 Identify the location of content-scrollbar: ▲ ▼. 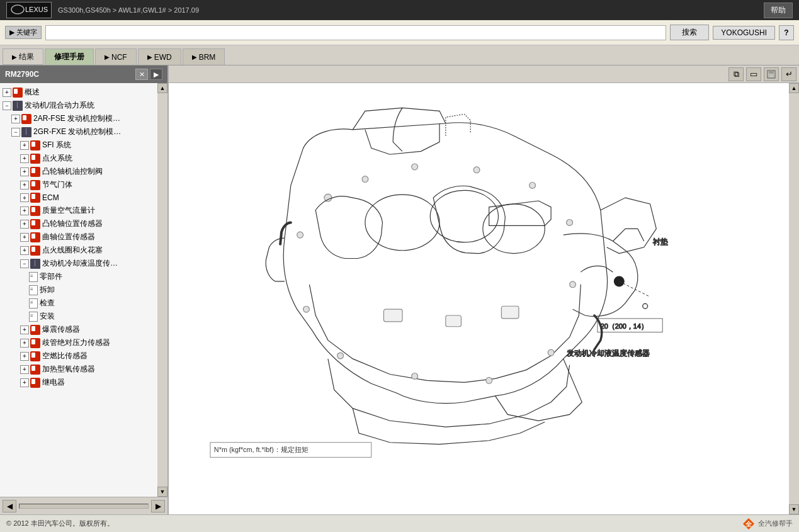
(794, 298).